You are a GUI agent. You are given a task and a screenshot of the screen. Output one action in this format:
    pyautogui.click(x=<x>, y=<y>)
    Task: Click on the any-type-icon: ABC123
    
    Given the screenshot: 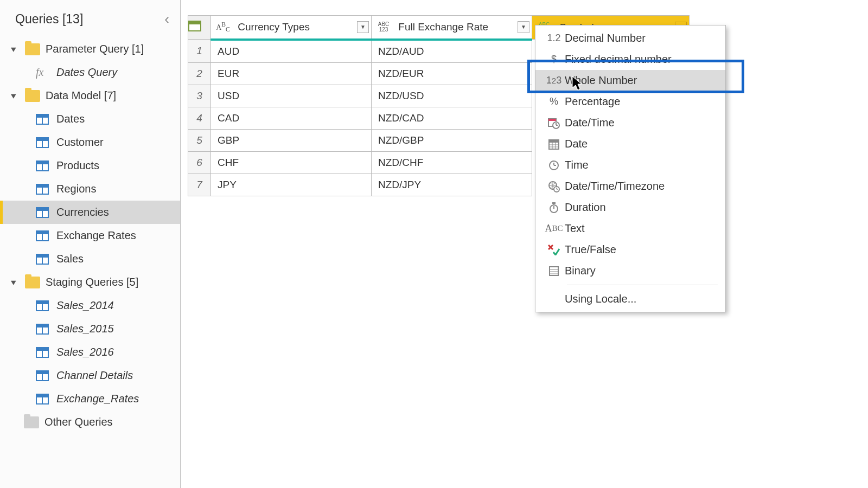 What is the action you would take?
    pyautogui.click(x=384, y=27)
    